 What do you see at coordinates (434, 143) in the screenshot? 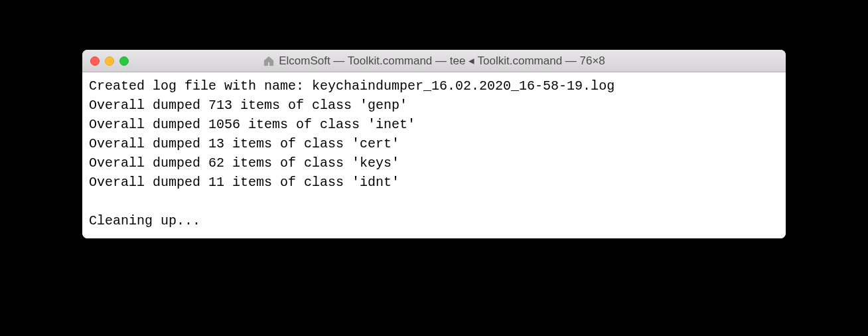
I see `terminal-line: Overall dumped 13 items of class 'cert'` at bounding box center [434, 143].